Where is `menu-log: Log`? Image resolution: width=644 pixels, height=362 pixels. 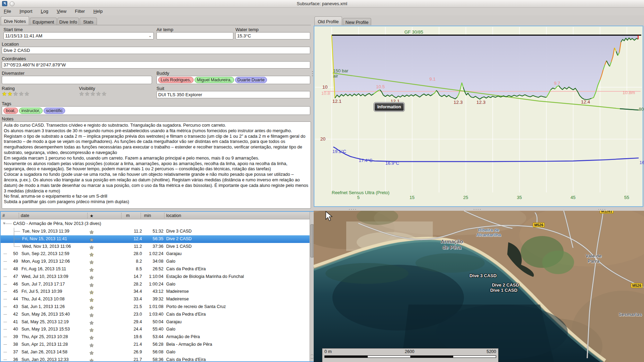 menu-log: Log is located at coordinates (45, 11).